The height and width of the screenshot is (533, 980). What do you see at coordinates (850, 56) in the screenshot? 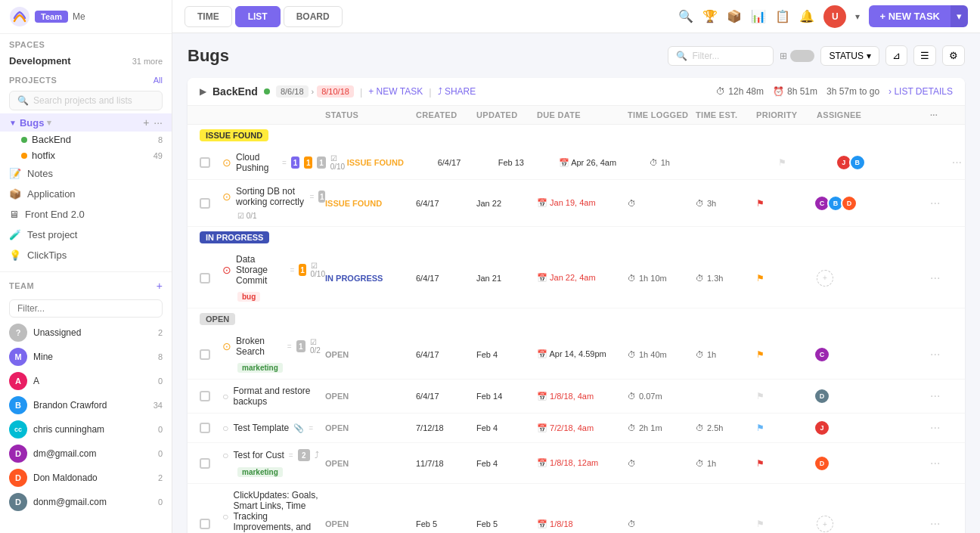
I see `status-filter-btn: STATUS ▾` at bounding box center [850, 56].